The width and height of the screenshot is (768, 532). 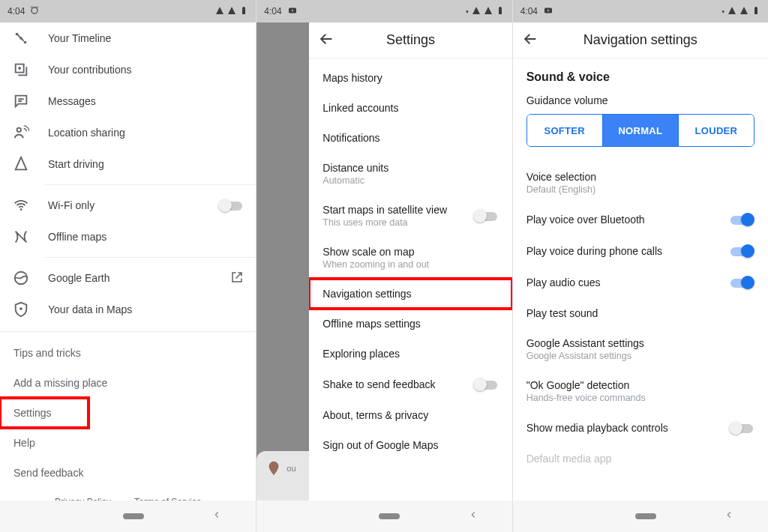 What do you see at coordinates (640, 282) in the screenshot?
I see `audio-cues-row: Play audio cues` at bounding box center [640, 282].